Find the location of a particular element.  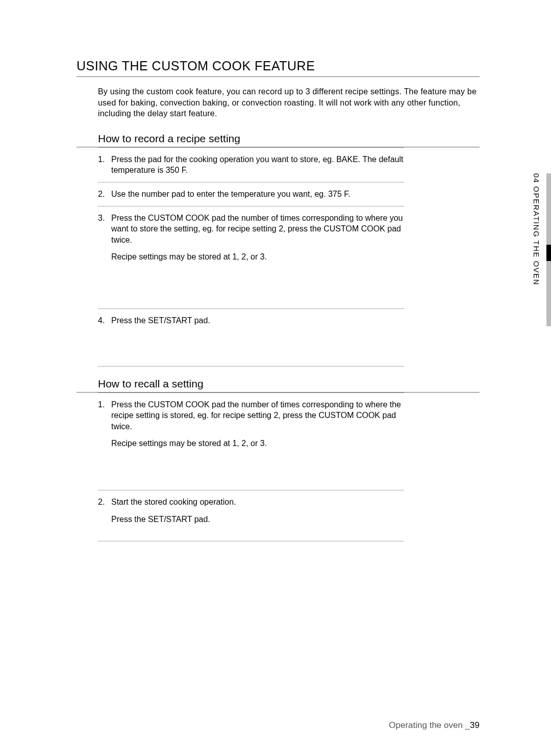

list-item: Start the stored cooking operation. Pres… is located at coordinates (251, 516).